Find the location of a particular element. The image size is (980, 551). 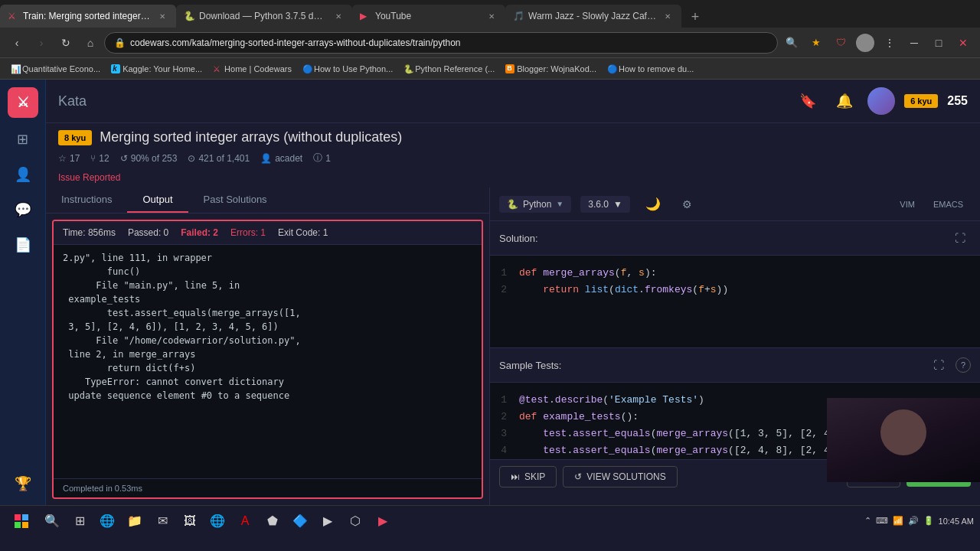

back-button: ‹ is located at coordinates (17, 43).